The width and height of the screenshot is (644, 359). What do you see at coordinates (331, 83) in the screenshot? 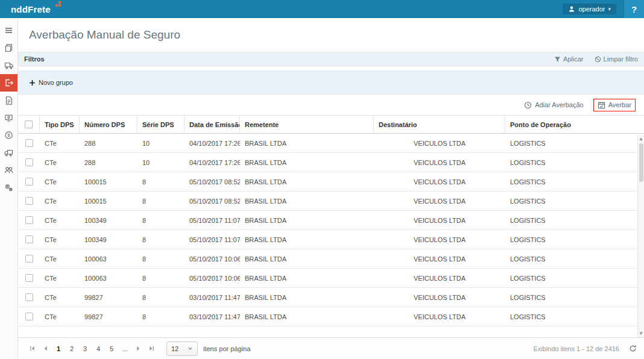
I see `group-bar: Novo grupo` at bounding box center [331, 83].